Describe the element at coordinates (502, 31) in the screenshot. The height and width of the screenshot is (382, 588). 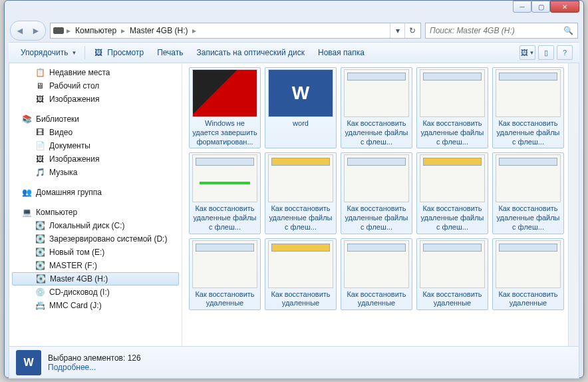
I see `search-box: 🔍` at that location.